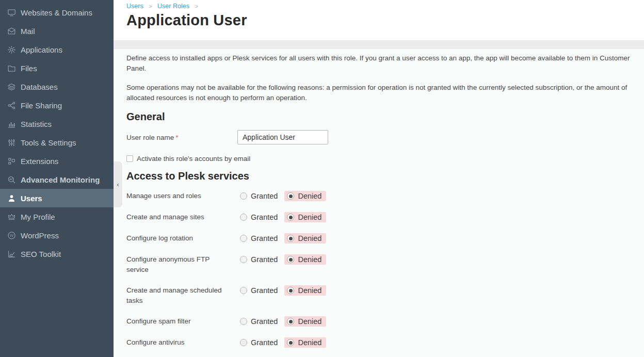 This screenshot has width=644, height=357. What do you see at coordinates (57, 105) in the screenshot?
I see `sidebar-item-file-sharing: File Sharing` at bounding box center [57, 105].